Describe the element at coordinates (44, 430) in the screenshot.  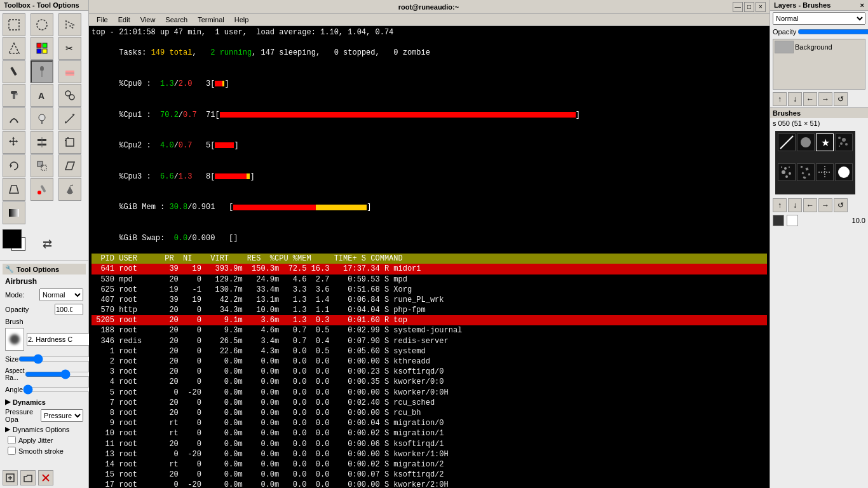
I see `dynamics-options: ▶ Dynamics Options` at that location.